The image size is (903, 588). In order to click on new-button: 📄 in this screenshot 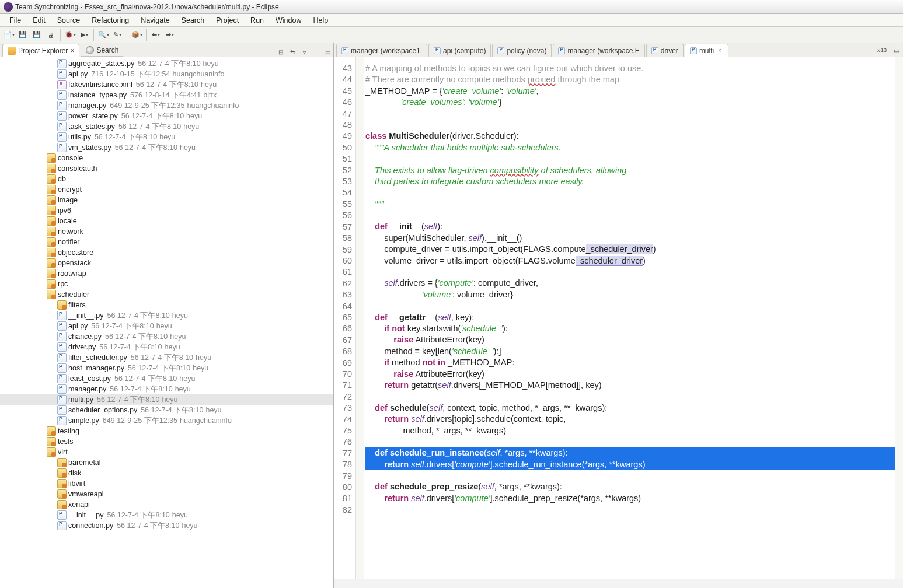, I will do `click(9, 35)`.